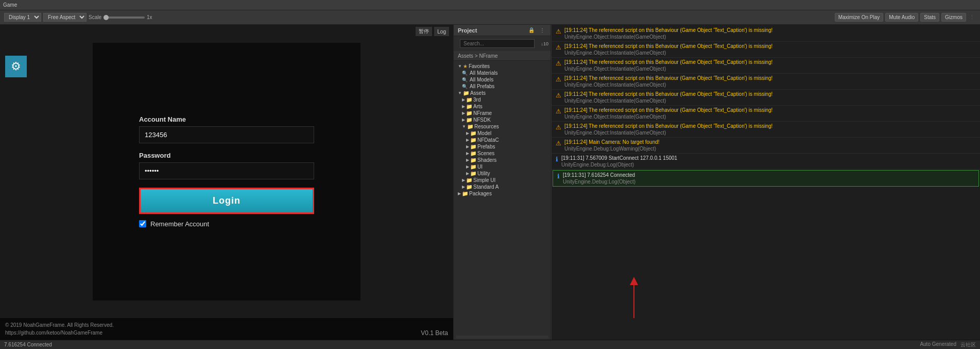 This screenshot has width=980, height=349. Describe the element at coordinates (10, 5) in the screenshot. I see `game-label: Game` at that location.